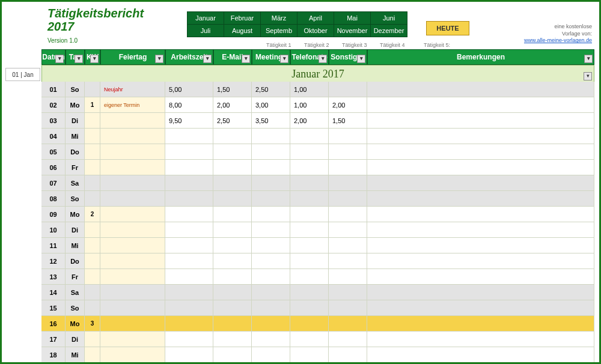 This screenshot has width=601, height=364. I want to click on cell-sonstiges: 2,00, so click(348, 105).